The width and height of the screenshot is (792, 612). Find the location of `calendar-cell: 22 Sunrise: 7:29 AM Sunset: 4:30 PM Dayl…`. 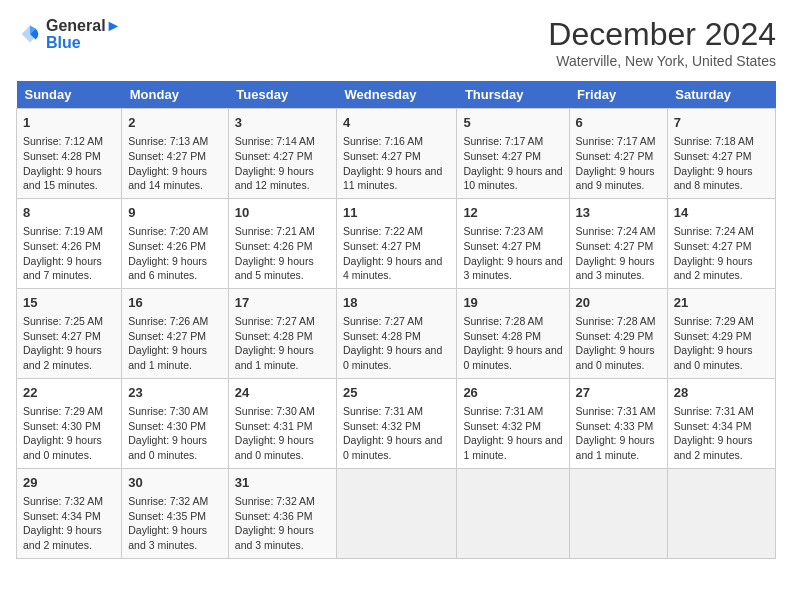

calendar-cell: 22 Sunrise: 7:29 AM Sunset: 4:30 PM Dayl… is located at coordinates (70, 423).